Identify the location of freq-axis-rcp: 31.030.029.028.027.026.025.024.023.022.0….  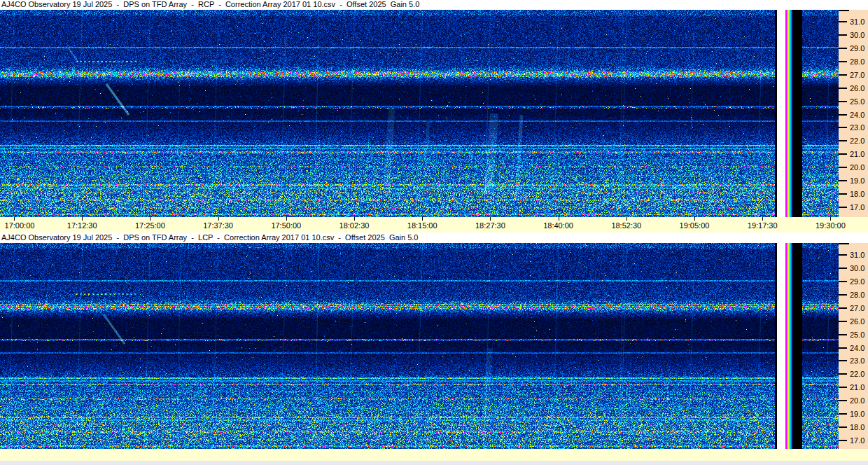
(853, 113).